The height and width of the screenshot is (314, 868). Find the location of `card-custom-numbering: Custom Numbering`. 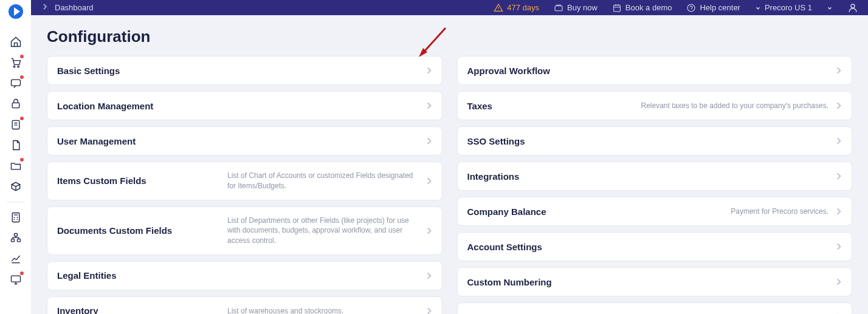

card-custom-numbering: Custom Numbering is located at coordinates (655, 282).